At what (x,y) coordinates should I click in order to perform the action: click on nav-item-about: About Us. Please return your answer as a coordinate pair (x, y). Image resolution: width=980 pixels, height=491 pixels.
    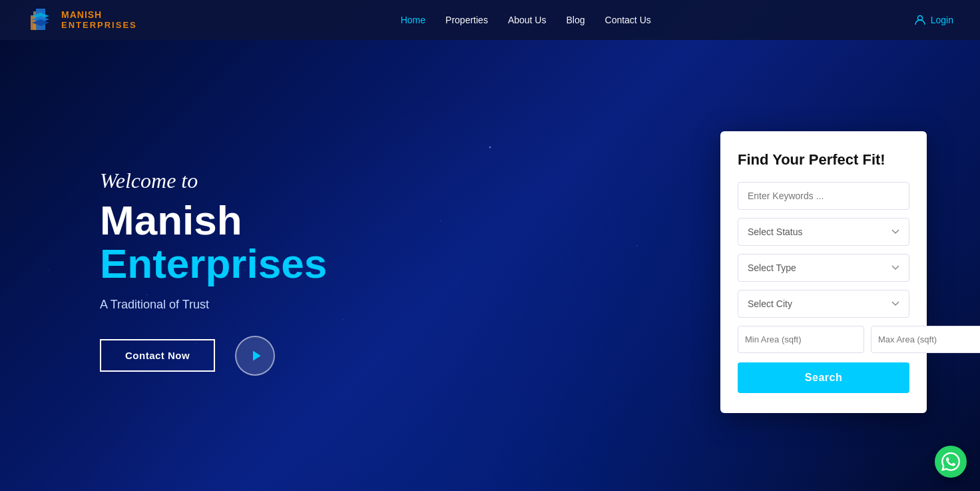
    Looking at the image, I should click on (527, 20).